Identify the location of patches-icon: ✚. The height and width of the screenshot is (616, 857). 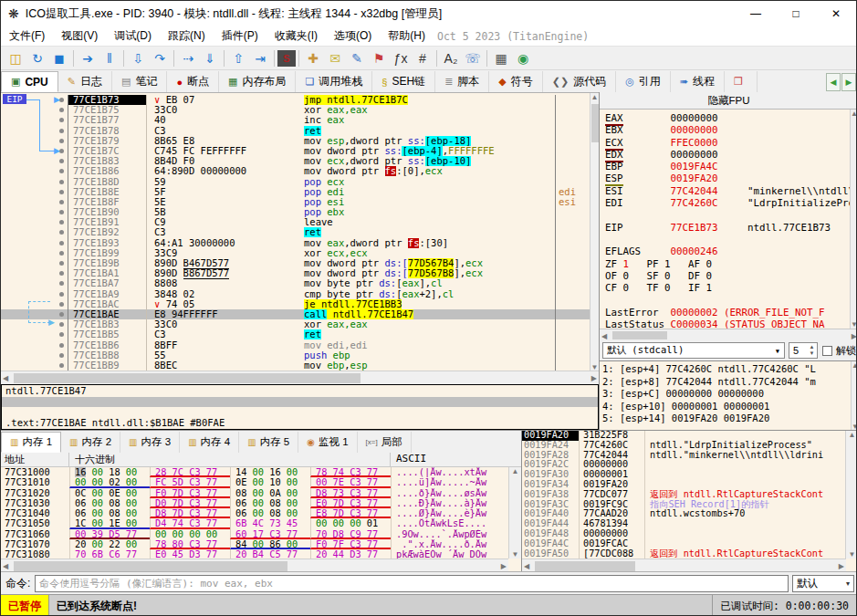
(313, 58).